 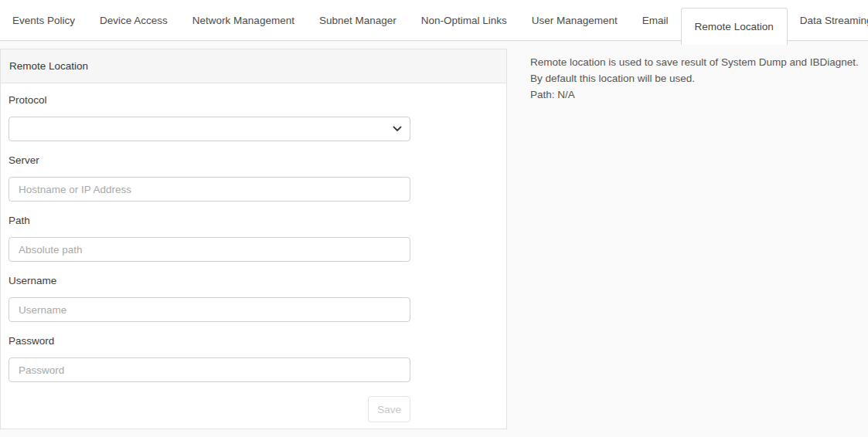 What do you see at coordinates (390, 409) in the screenshot?
I see `save-button: Save` at bounding box center [390, 409].